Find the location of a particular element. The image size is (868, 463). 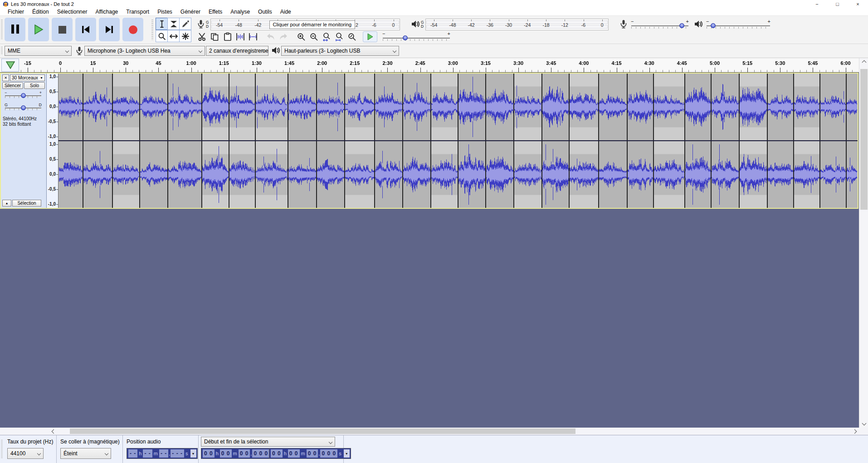

playback-volume-slider: −+ is located at coordinates (738, 25).